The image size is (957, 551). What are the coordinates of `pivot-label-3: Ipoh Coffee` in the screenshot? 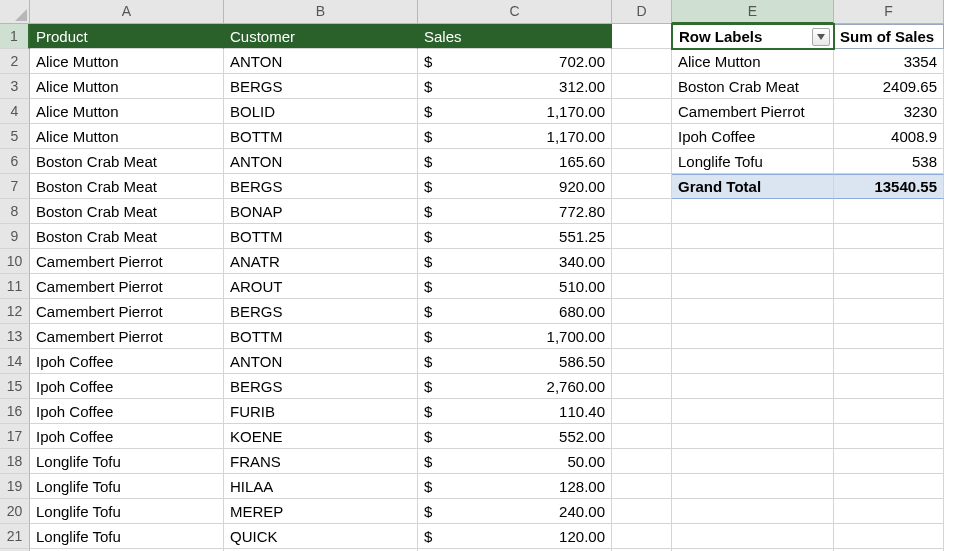 It's located at (753, 136).